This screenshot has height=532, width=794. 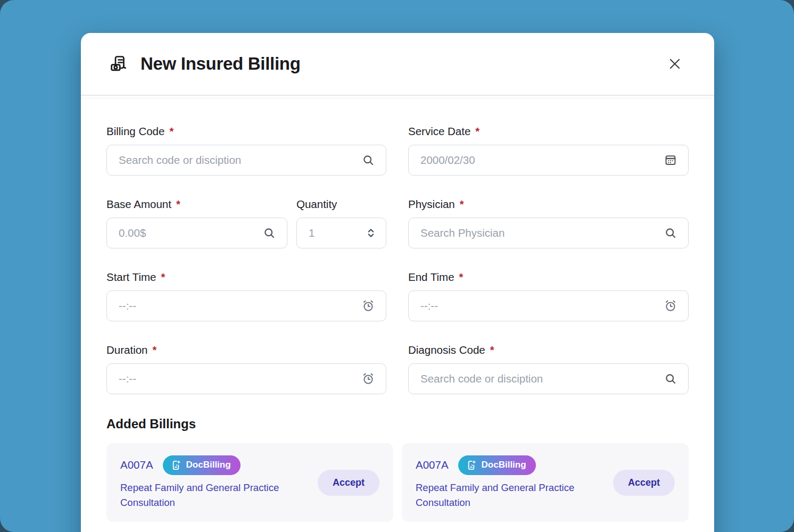 I want to click on service-date-input, so click(x=539, y=160).